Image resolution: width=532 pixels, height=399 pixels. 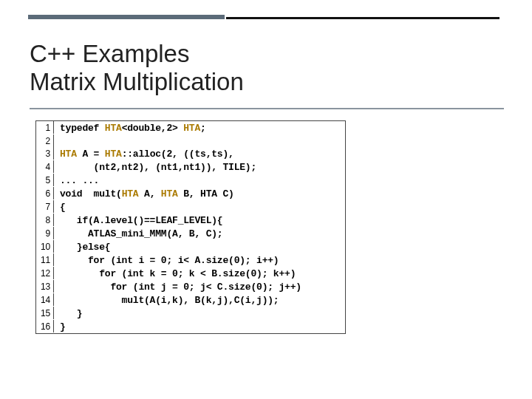 I want to click on code-row: 14 mult(A(i,k), B(k,j),C(i,j));, so click(x=191, y=300).